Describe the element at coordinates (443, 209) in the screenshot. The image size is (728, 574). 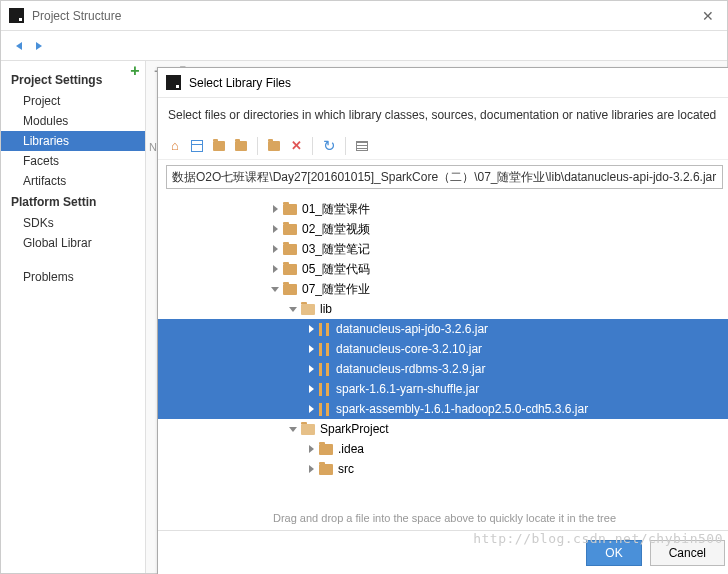
I see `folder-item: 01_随堂课件` at that location.